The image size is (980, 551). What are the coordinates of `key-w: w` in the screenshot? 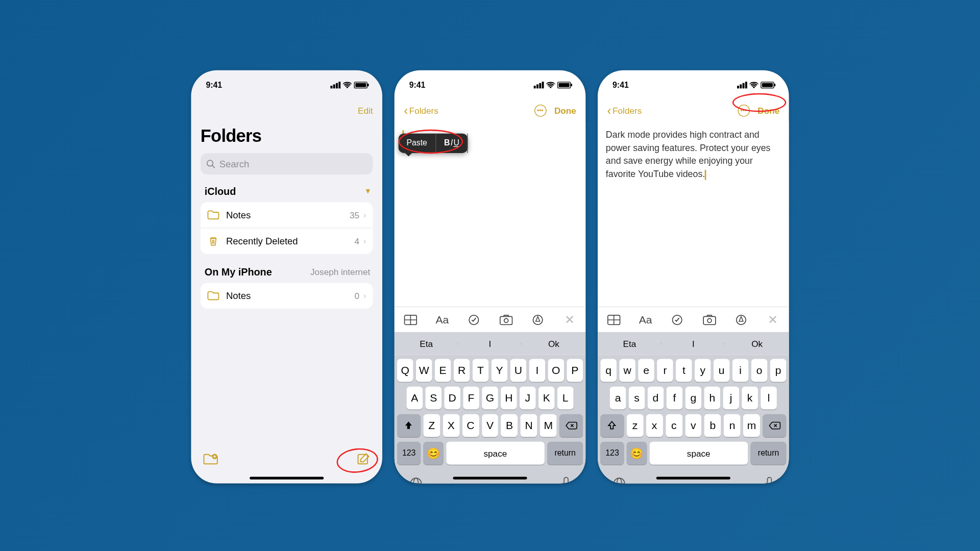 It's located at (627, 370).